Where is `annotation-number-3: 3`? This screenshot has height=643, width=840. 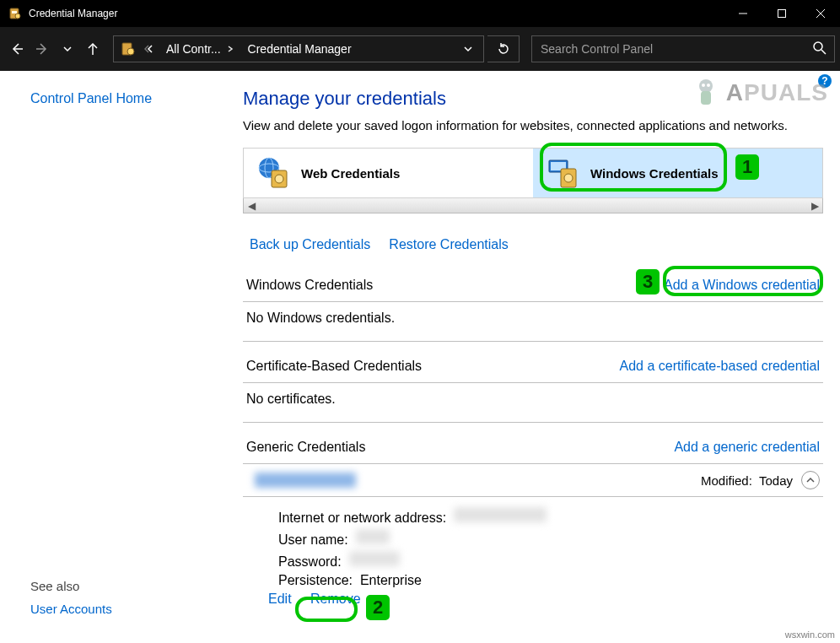 annotation-number-3: 3 is located at coordinates (648, 282).